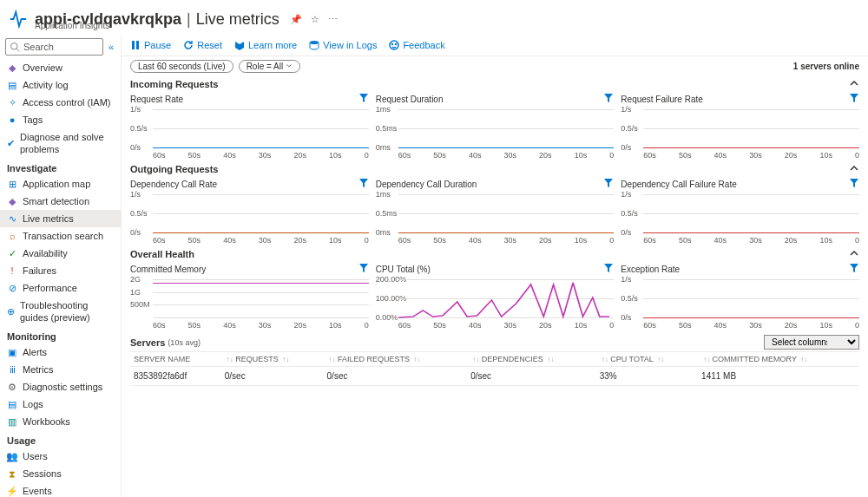  I want to click on sidebar-item-diagnostic-settings: ⚙Diagnostic settings, so click(61, 387).